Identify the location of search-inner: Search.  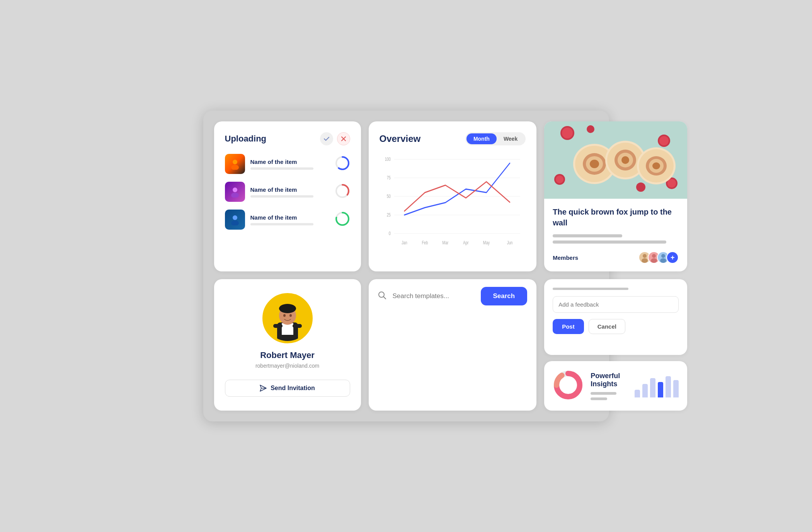
(453, 296).